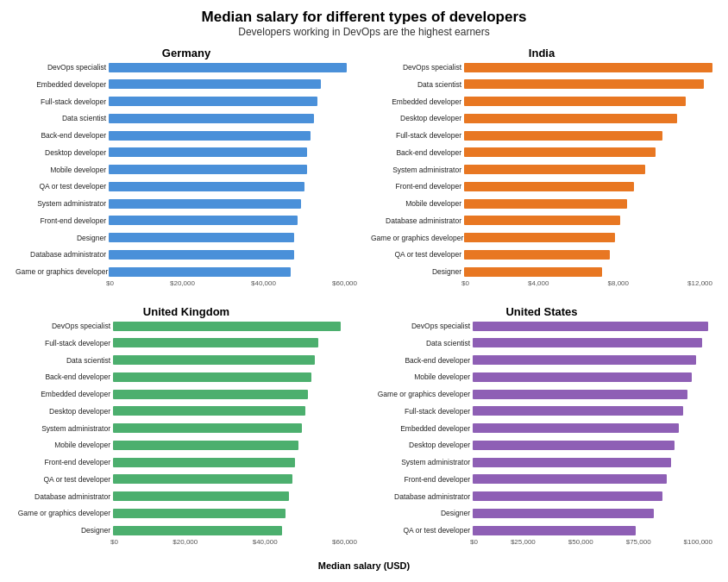 Image resolution: width=728 pixels, height=582 pixels. Describe the element at coordinates (542, 312) in the screenshot. I see `chart-title-us: United States` at that location.